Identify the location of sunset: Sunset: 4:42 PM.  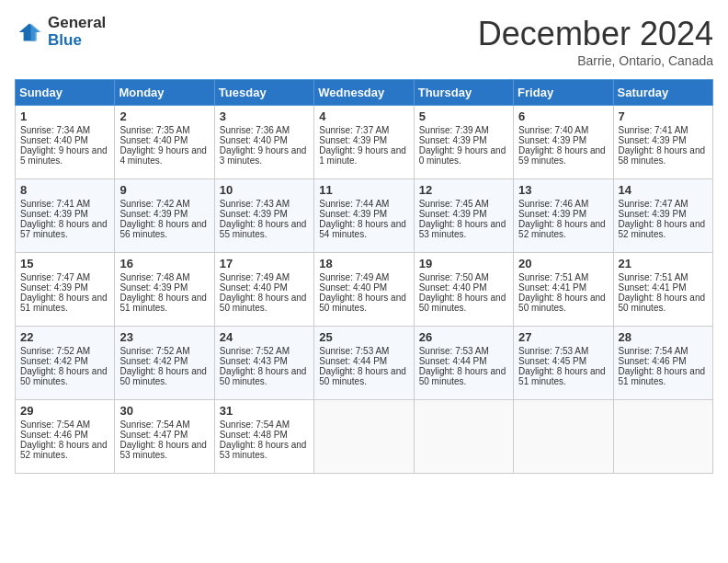
(54, 361).